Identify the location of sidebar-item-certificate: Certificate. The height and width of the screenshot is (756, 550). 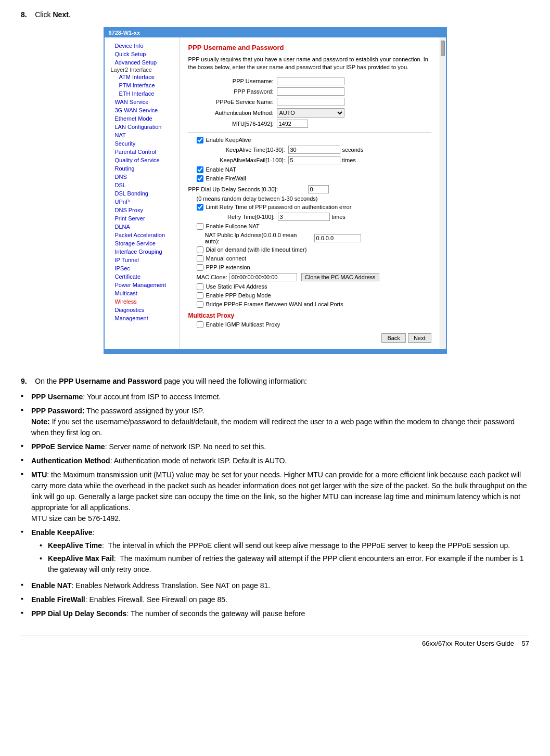
(142, 277).